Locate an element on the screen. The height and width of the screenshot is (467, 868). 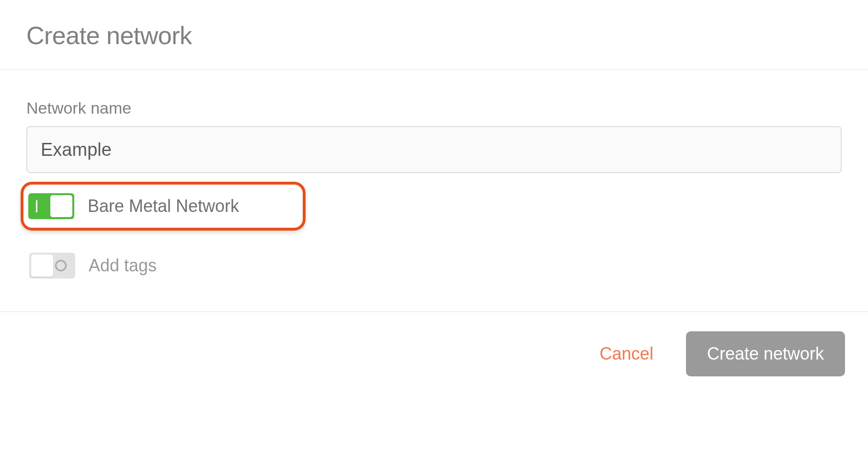
create-network-button: Create network is located at coordinates (765, 354).